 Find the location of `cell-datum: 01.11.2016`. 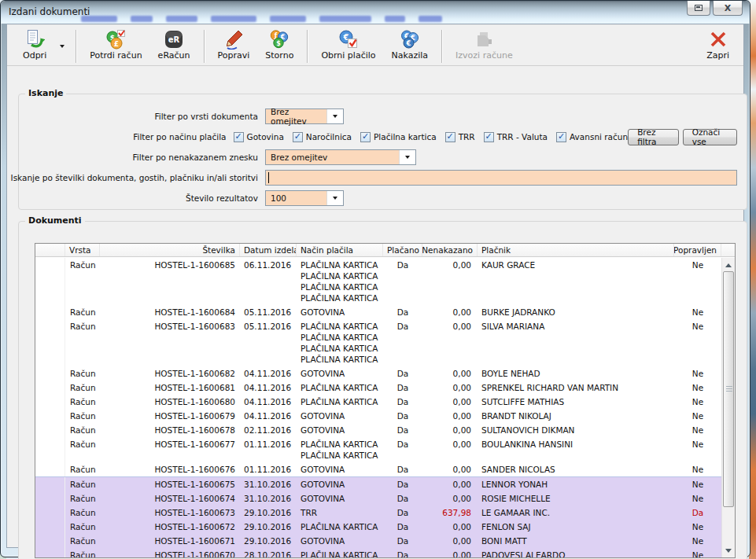

cell-datum: 01.11.2016 is located at coordinates (268, 469).